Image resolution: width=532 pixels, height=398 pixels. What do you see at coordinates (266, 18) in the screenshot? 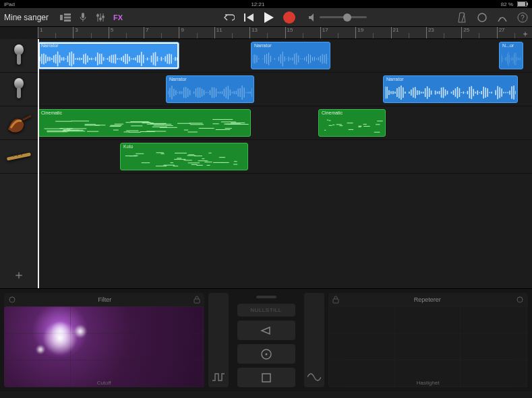
I see `main-toolbar: Mine sanger FX ?` at bounding box center [266, 18].